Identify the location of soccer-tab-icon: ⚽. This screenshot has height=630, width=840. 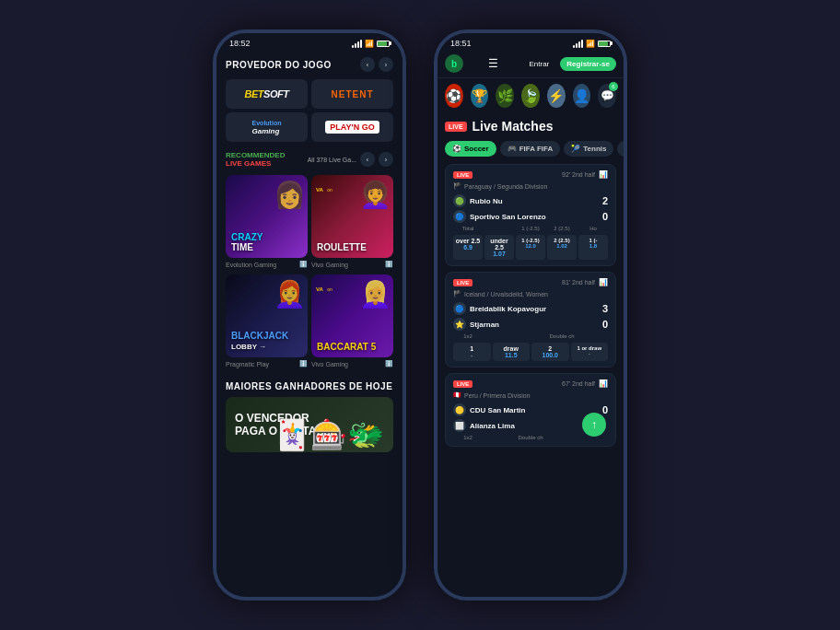
(457, 149).